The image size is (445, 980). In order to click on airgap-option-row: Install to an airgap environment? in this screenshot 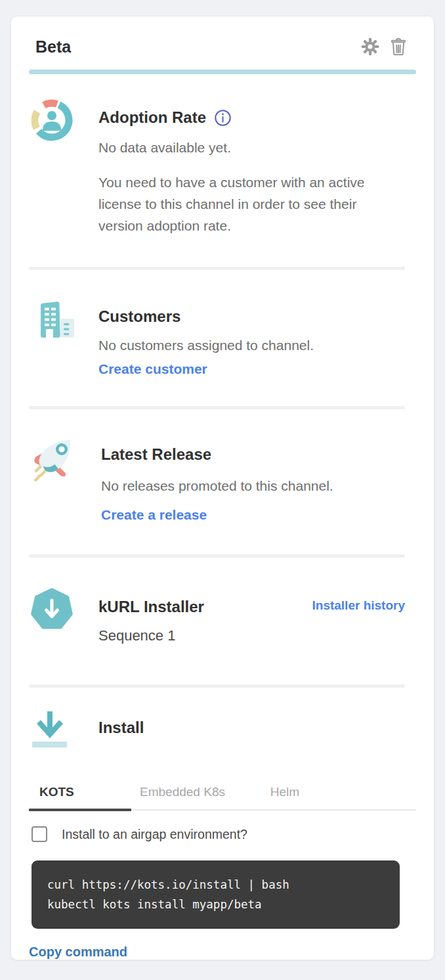, I will do `click(222, 834)`.